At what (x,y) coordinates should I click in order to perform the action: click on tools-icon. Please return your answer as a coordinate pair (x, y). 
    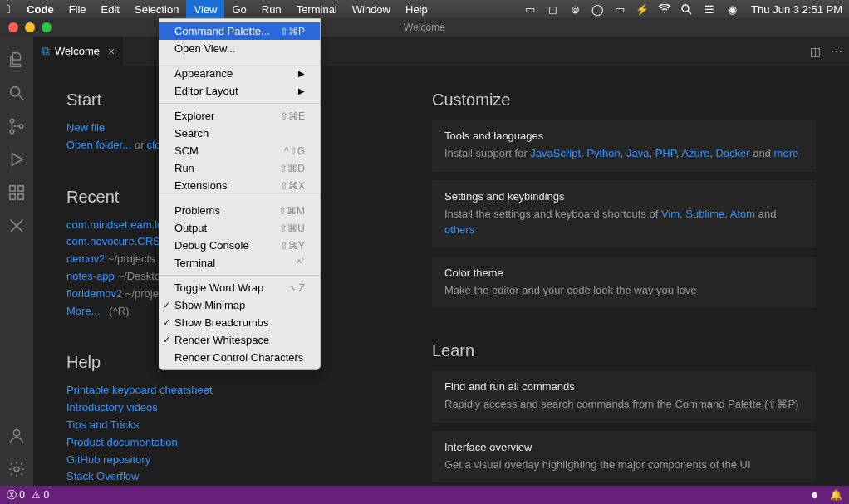
    Looking at the image, I should click on (17, 226).